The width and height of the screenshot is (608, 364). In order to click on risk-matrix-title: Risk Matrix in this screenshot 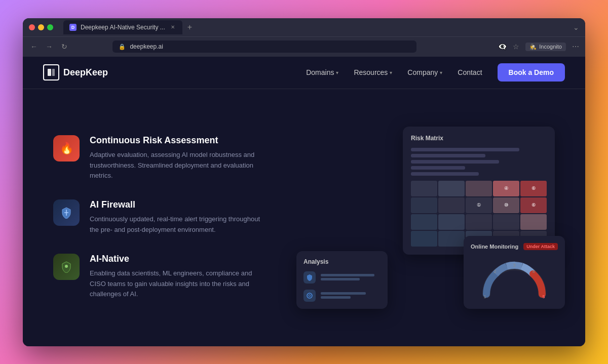, I will do `click(479, 138)`.